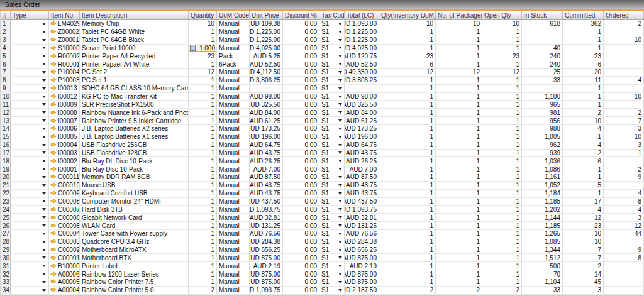 This screenshot has height=296, width=644. Describe the element at coordinates (6, 32) in the screenshot. I see `row-number-cell: 2` at that location.